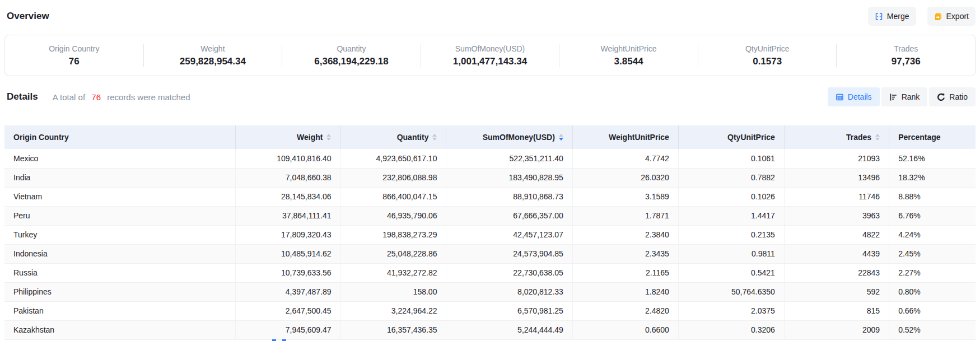 The image size is (980, 341). What do you see at coordinates (932, 254) in the screenshot?
I see `value-cell: 2.45%` at bounding box center [932, 254].